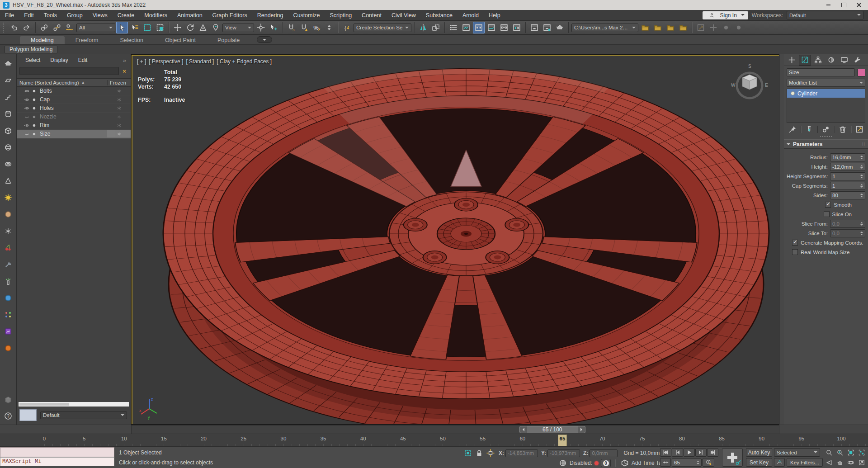  I want to click on object-name-field: Size, so click(821, 72).